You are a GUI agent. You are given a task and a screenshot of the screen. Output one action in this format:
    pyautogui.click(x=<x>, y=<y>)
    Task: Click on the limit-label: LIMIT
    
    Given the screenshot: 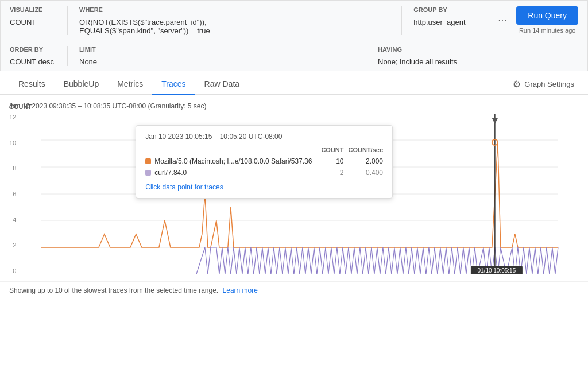 What is the action you would take?
    pyautogui.click(x=217, y=51)
    